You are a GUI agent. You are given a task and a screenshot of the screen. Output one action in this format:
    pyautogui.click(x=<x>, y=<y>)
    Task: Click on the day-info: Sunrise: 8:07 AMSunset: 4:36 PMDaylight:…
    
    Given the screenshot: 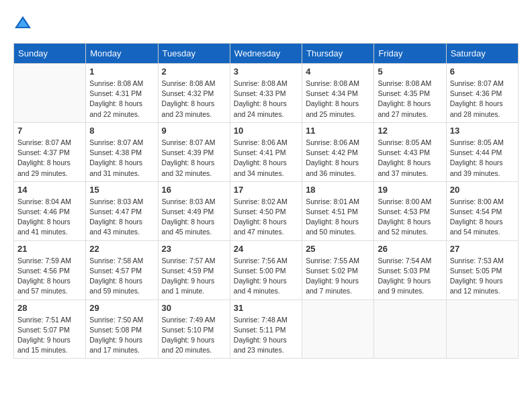 What is the action you would take?
    pyautogui.click(x=482, y=99)
    